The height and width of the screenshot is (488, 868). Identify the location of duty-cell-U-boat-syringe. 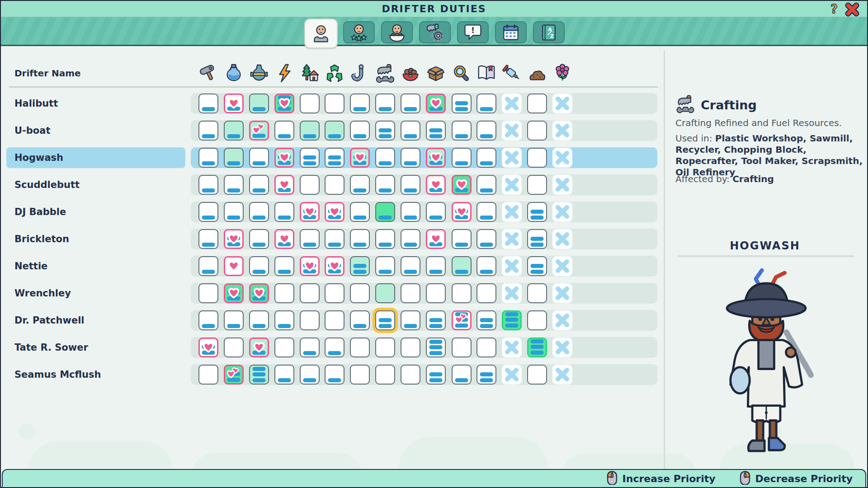
(512, 131).